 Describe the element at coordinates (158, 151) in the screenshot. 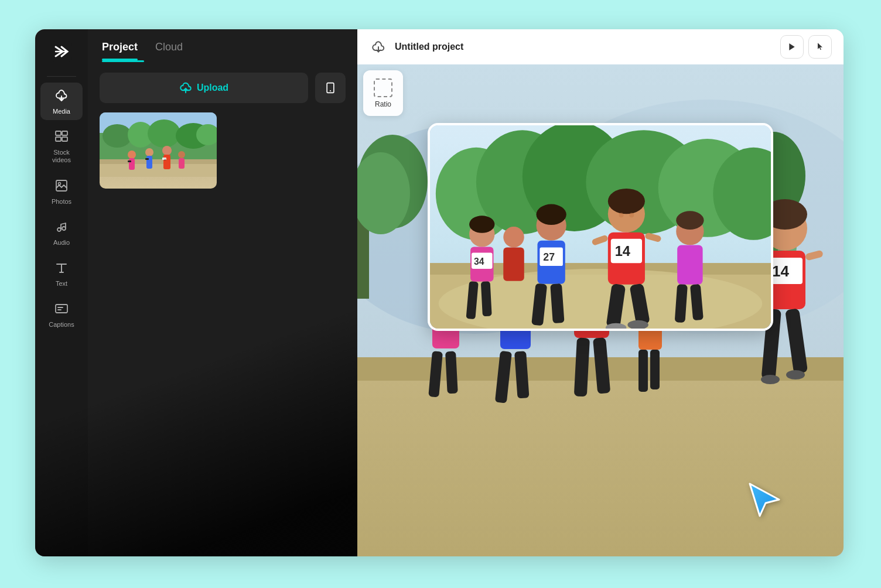

I see `media-thumbnail-1: 14` at that location.